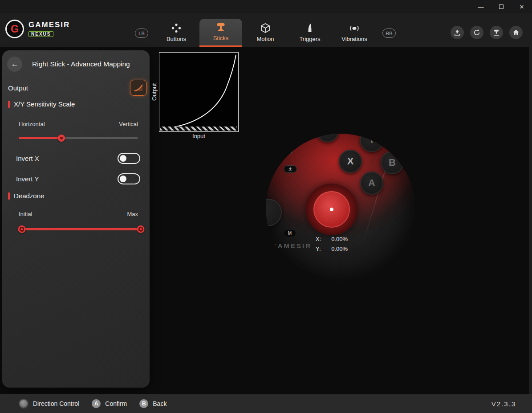 This screenshot has width=532, height=413. I want to click on header-actions, so click(487, 33).